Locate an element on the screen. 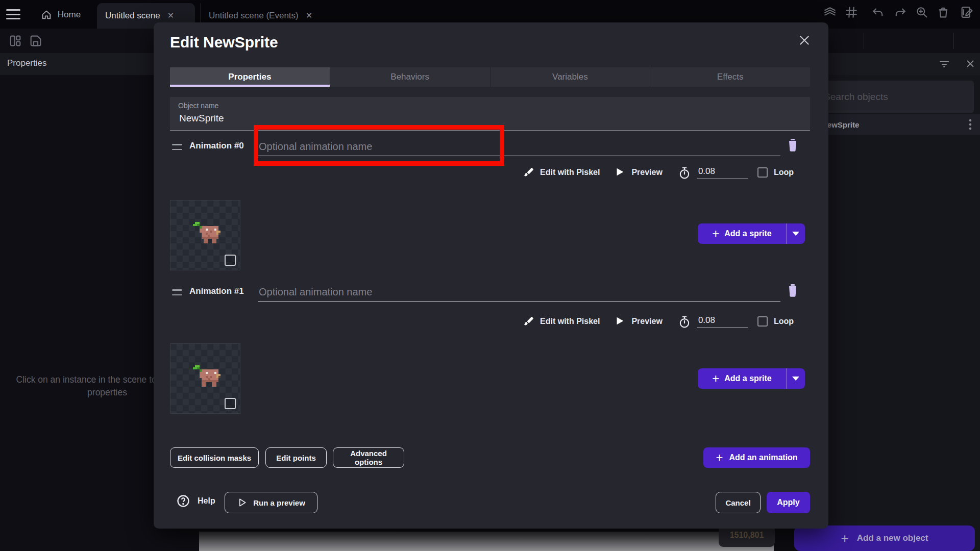 This screenshot has height=551, width=980. objects-panel is located at coordinates (896, 313).